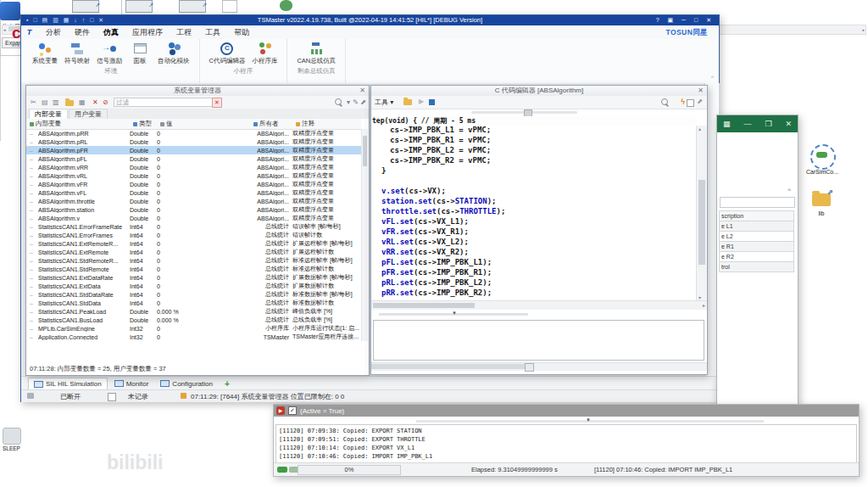 The height and width of the screenshot is (487, 868). What do you see at coordinates (82, 32) in the screenshot?
I see `menu-hardware: 硬件` at bounding box center [82, 32].